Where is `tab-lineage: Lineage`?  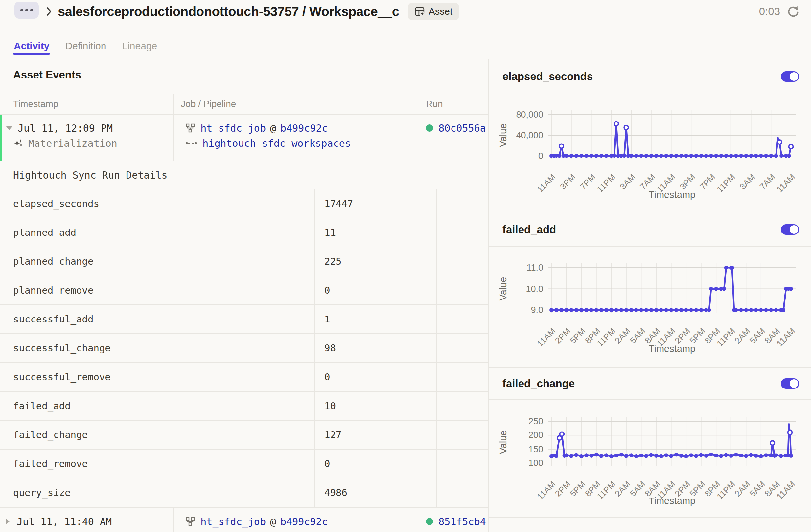 tab-lineage: Lineage is located at coordinates (140, 46).